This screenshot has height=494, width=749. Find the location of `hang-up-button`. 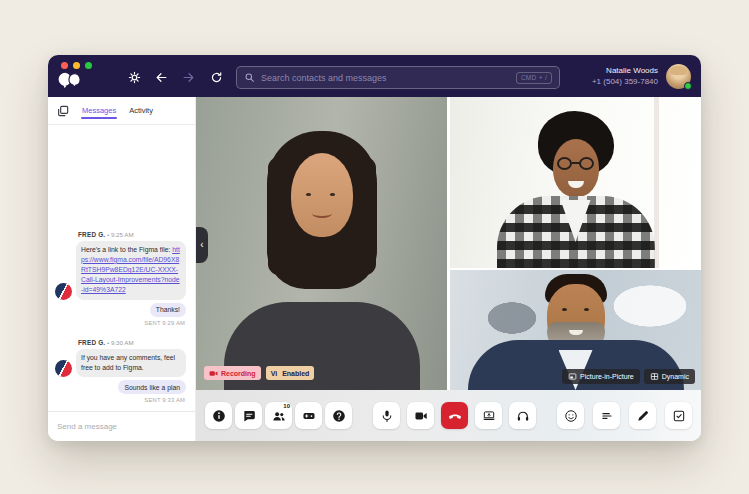

hang-up-button is located at coordinates (454, 416).